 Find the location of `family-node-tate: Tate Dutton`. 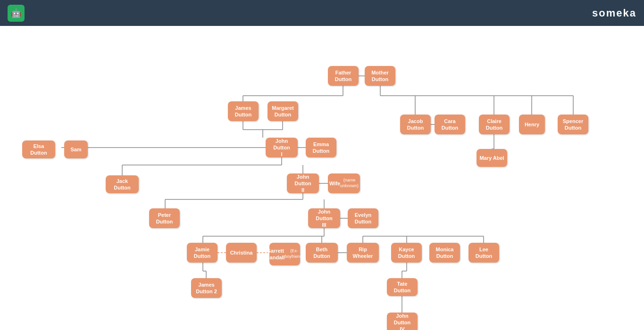

family-node-tate: Tate Dutton is located at coordinates (402, 287).